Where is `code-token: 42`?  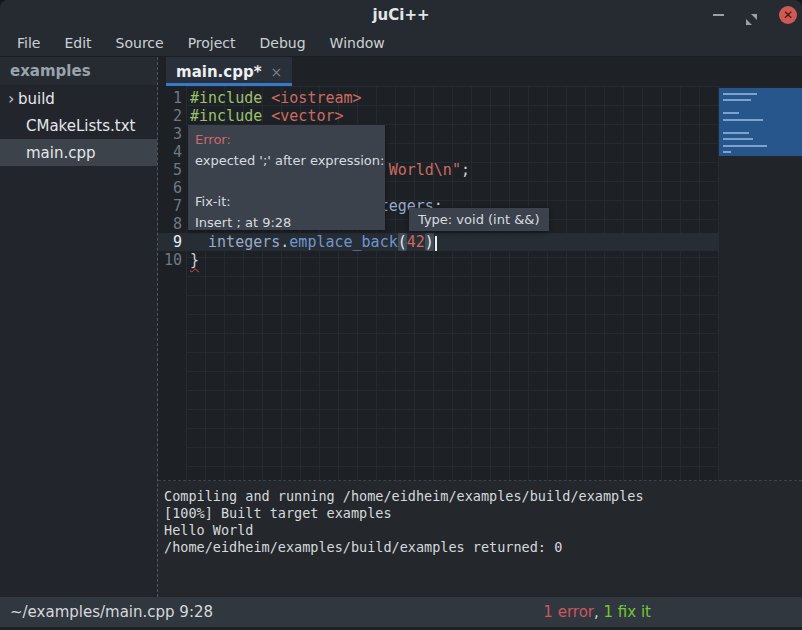 code-token: 42 is located at coordinates (416, 242).